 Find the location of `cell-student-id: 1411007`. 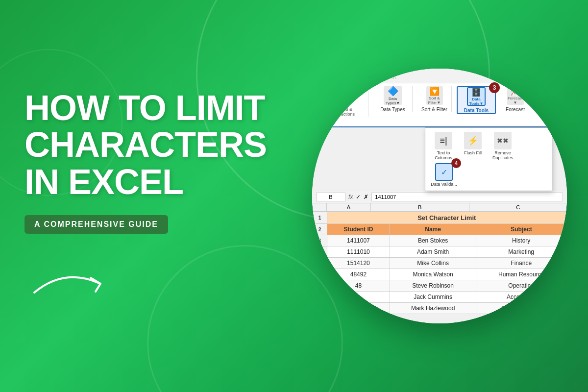

cell-student-id: 1411007 is located at coordinates (359, 241).